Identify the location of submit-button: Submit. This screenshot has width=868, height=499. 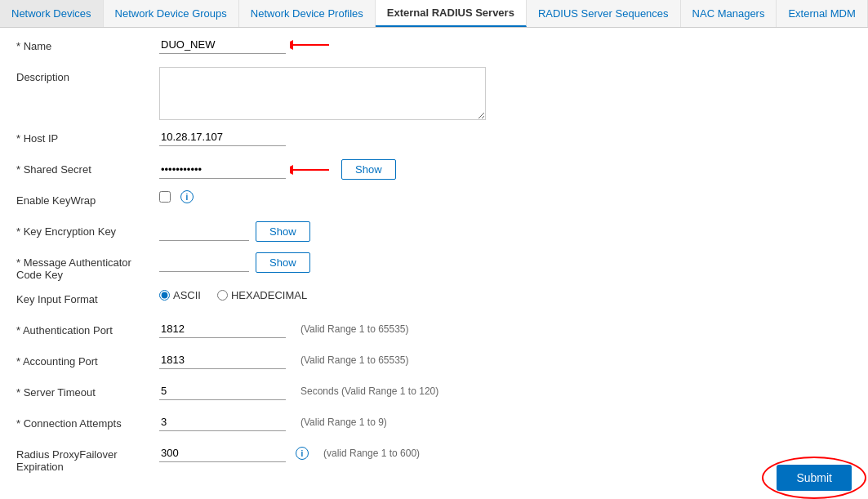
(814, 478).